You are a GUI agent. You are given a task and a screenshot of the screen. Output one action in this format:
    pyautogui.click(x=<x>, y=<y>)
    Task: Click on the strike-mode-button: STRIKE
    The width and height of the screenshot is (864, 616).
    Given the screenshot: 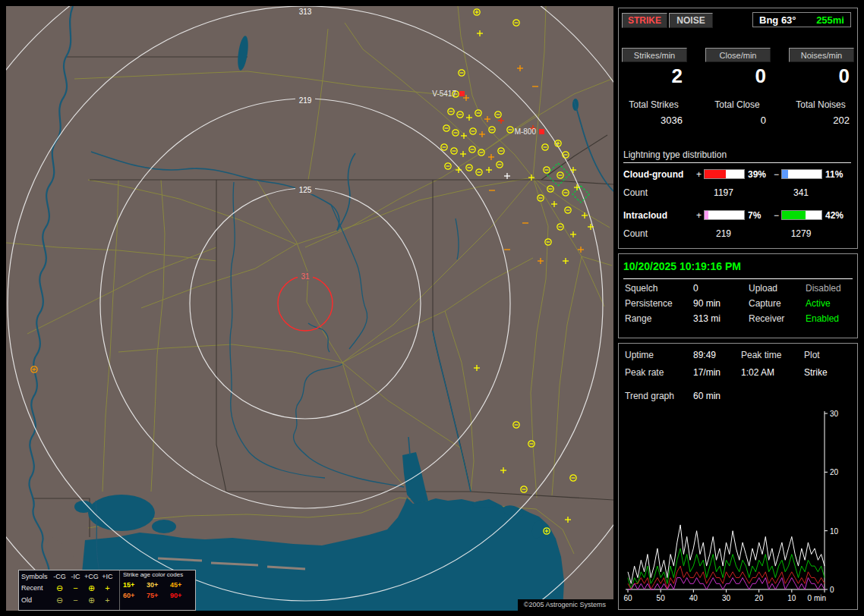 What is the action you would take?
    pyautogui.click(x=645, y=20)
    